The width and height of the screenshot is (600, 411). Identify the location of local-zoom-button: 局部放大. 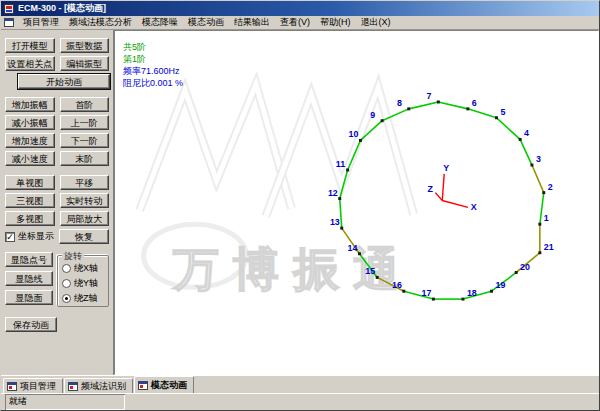
(85, 218).